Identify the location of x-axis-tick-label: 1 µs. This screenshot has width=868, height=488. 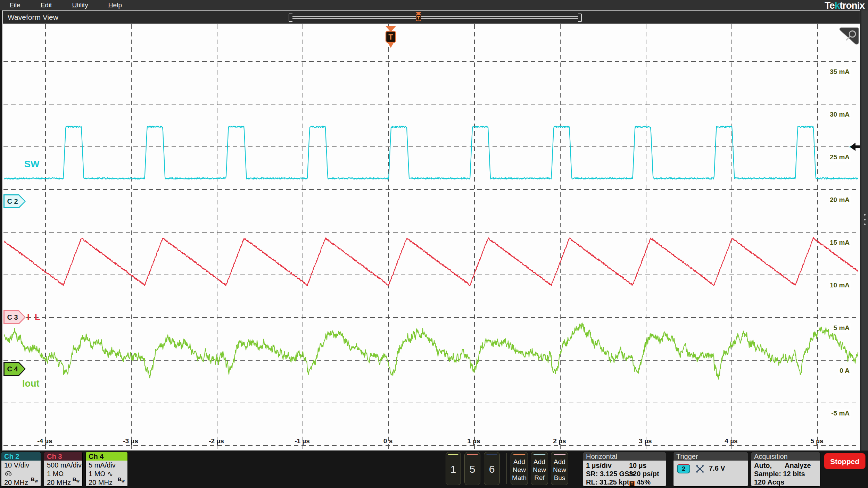
(474, 441).